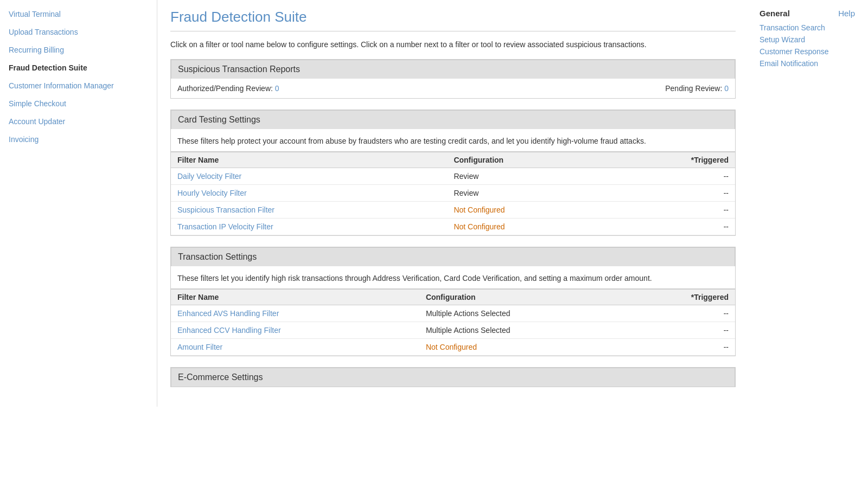  Describe the element at coordinates (453, 17) in the screenshot. I see `page-title: Fraud Detection Suite` at that location.